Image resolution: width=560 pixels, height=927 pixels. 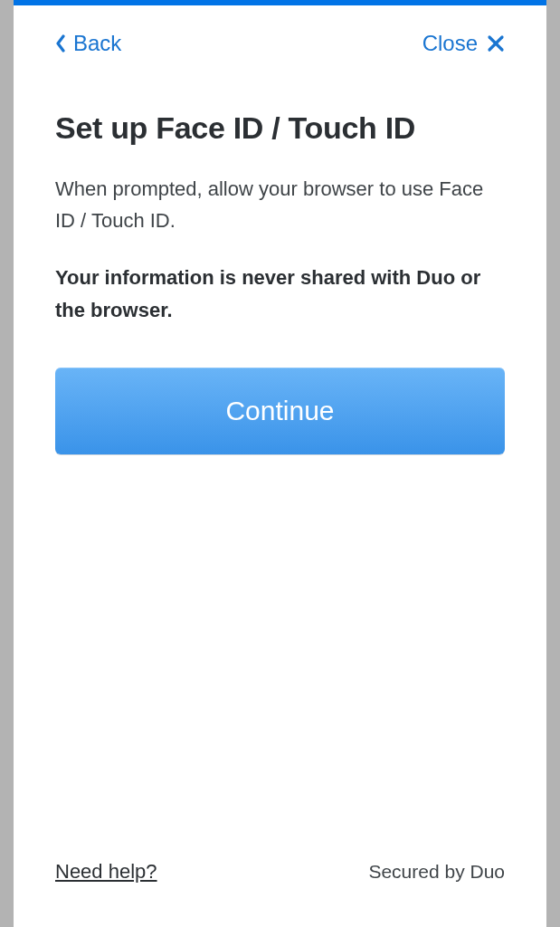 I want to click on back-button: Back, so click(x=89, y=43).